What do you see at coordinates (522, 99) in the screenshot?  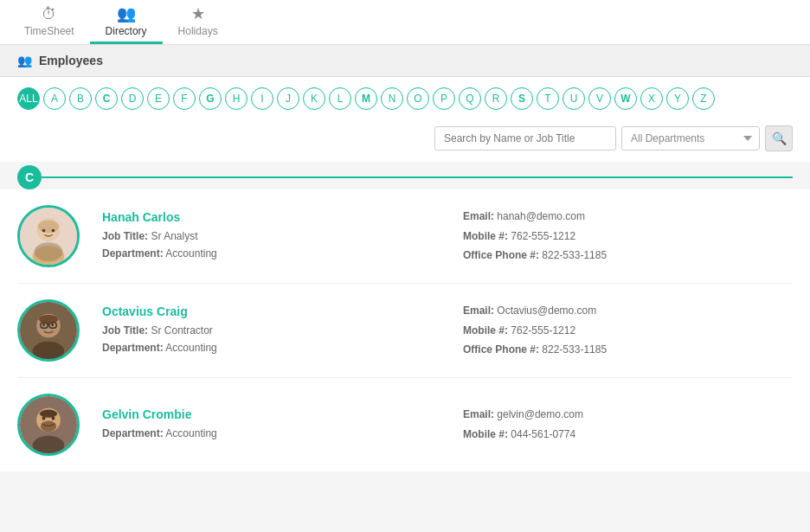 I see `alpha-btn-s: S` at bounding box center [522, 99].